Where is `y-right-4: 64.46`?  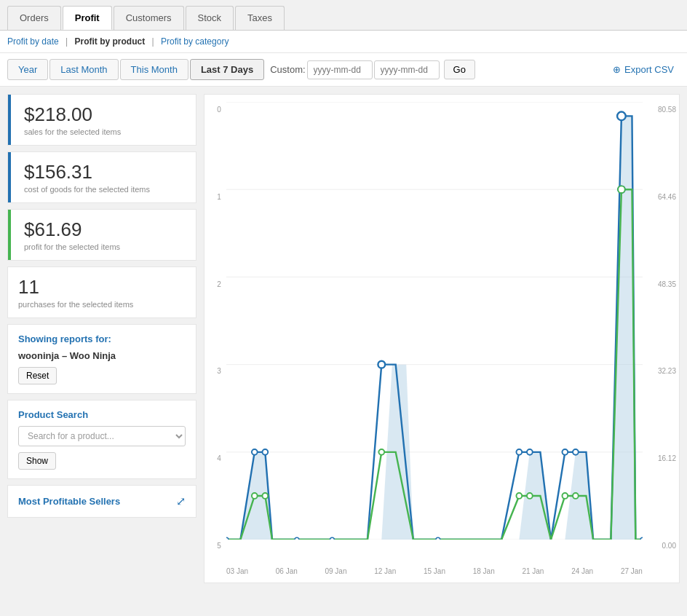 y-right-4: 64.46 is located at coordinates (662, 197).